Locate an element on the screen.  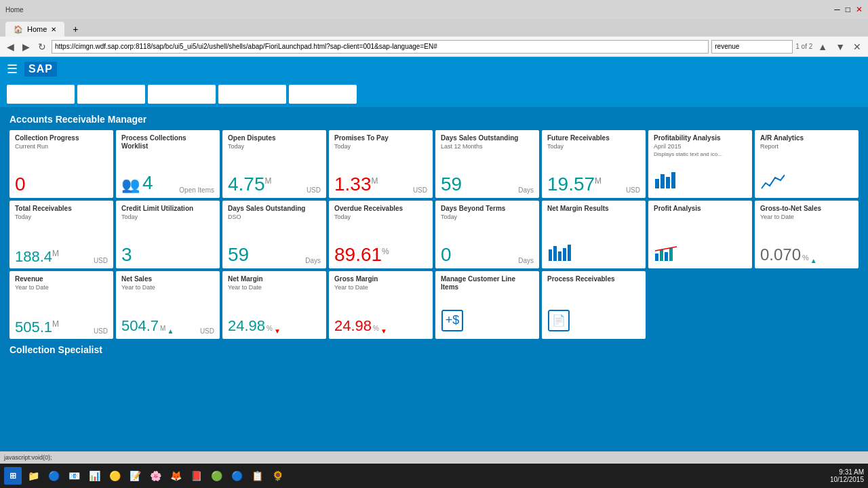
title-bar: Home ─ □ ✕ is located at coordinates (434, 9).